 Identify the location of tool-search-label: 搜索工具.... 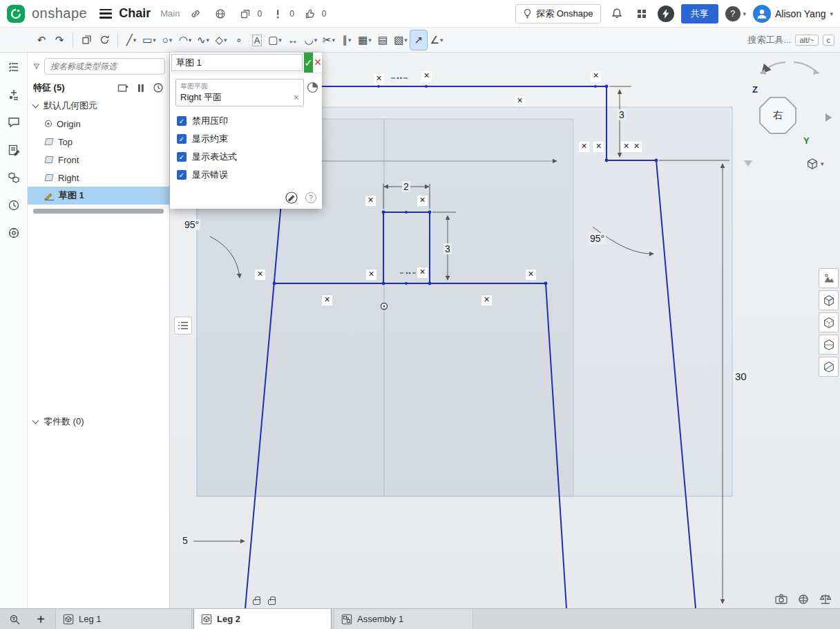
(770, 40).